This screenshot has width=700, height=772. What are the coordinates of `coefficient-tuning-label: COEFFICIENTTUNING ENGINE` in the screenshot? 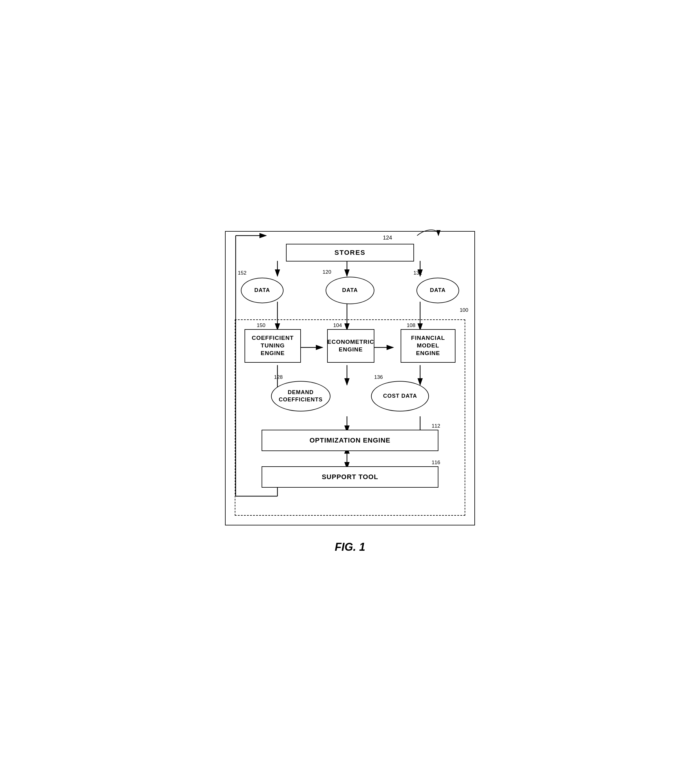 It's located at (273, 345).